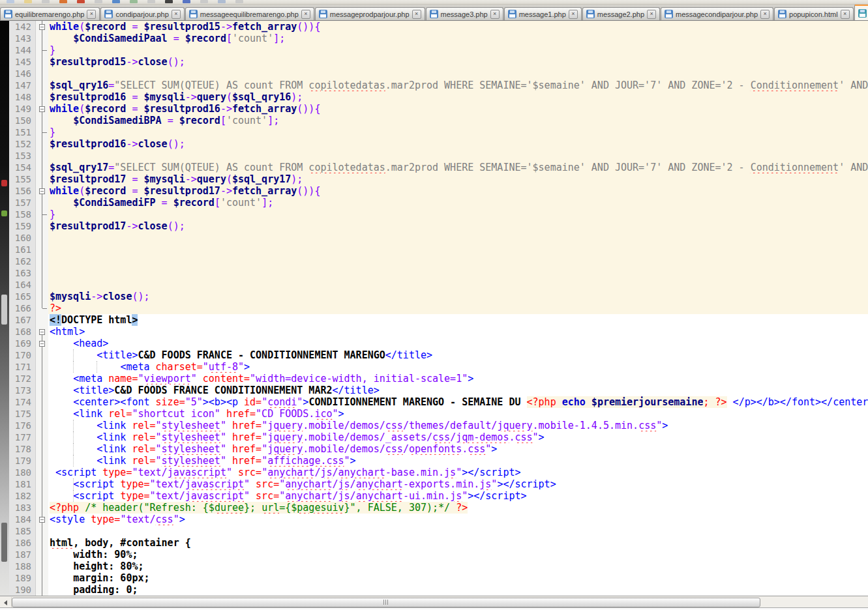  Describe the element at coordinates (370, 14) in the screenshot. I see `tab-messageprodparjour.php: messageprodparjour.php×` at that location.